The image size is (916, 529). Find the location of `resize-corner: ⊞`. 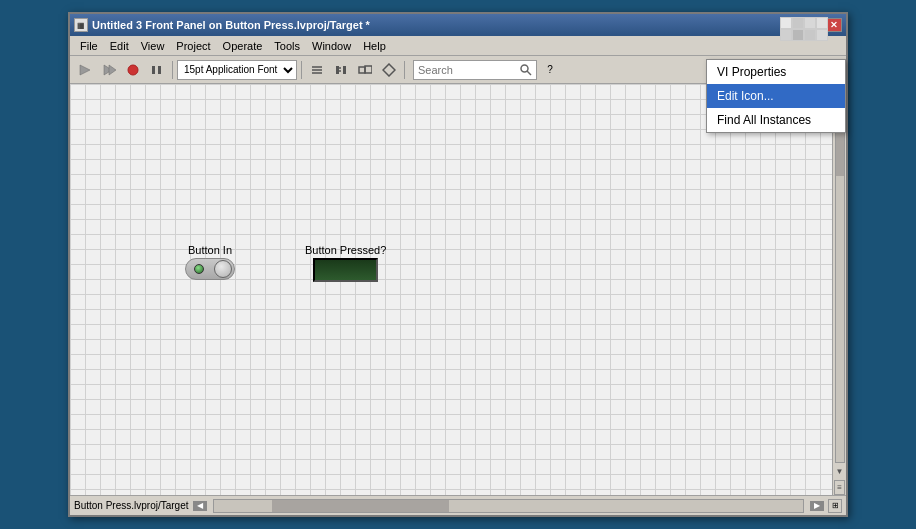

resize-corner: ⊞ is located at coordinates (835, 506).